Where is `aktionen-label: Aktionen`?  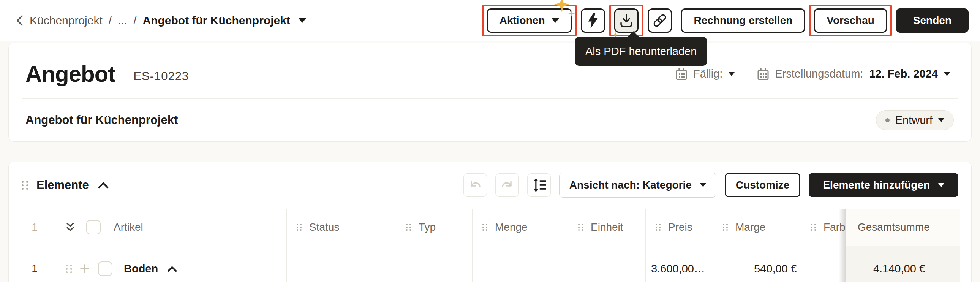 aktionen-label: Aktionen is located at coordinates (522, 21).